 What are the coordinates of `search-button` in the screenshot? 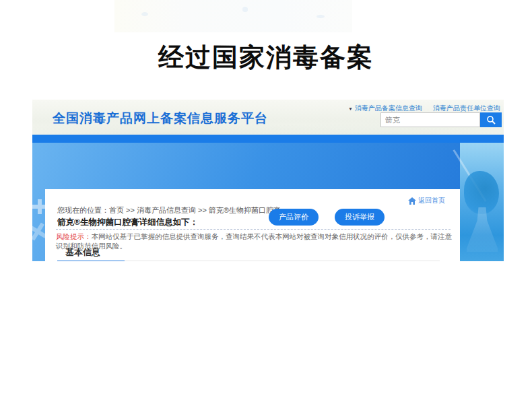 It's located at (491, 120).